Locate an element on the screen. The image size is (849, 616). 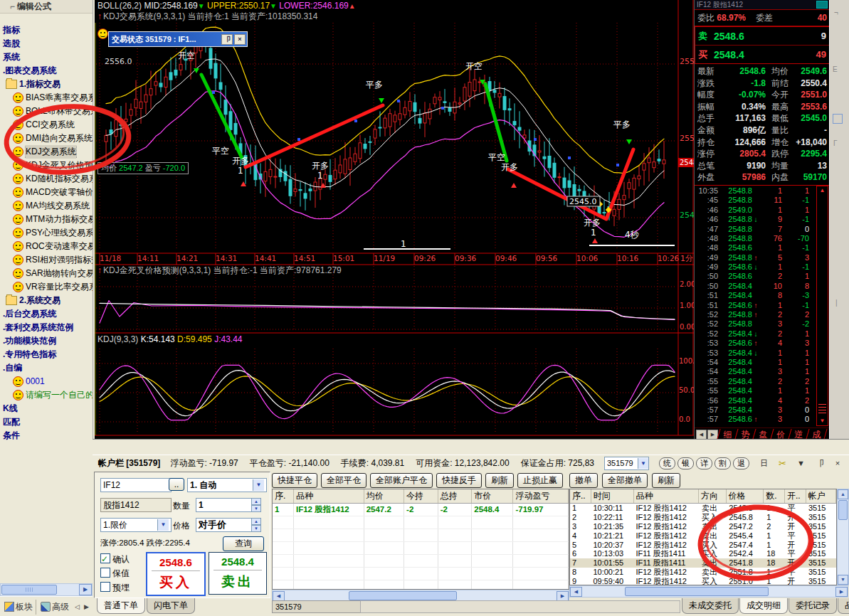
sidebar-item: PSY心理线交易系统 is located at coordinates (46, 233).